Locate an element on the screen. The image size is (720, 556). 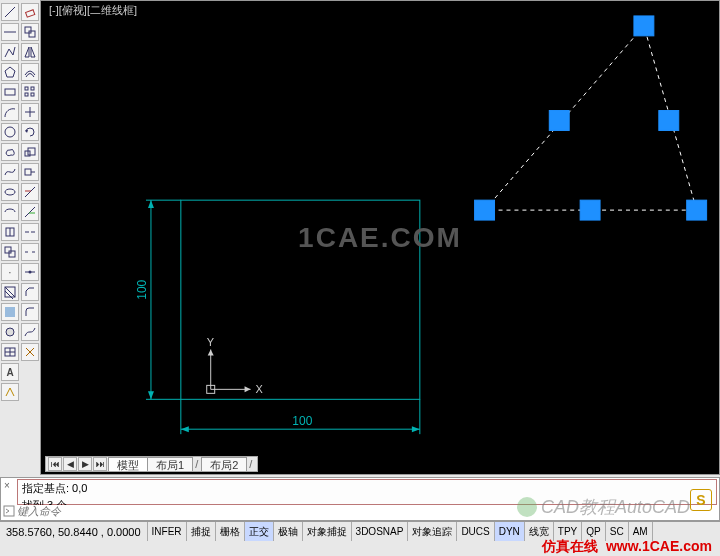
command-prompt-icon is located at coordinates (9, 511).